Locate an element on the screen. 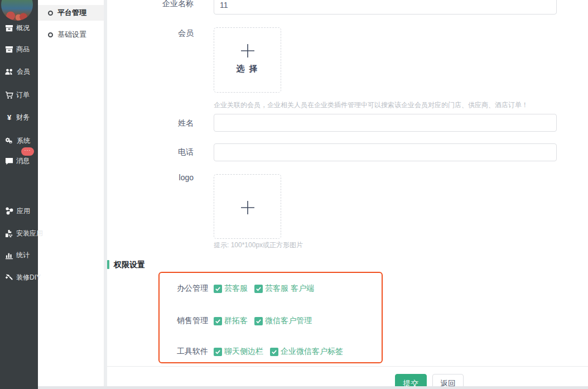 Image resolution: width=588 pixels, height=389 pixels. sidebar-item-label: 商品 is located at coordinates (23, 49).